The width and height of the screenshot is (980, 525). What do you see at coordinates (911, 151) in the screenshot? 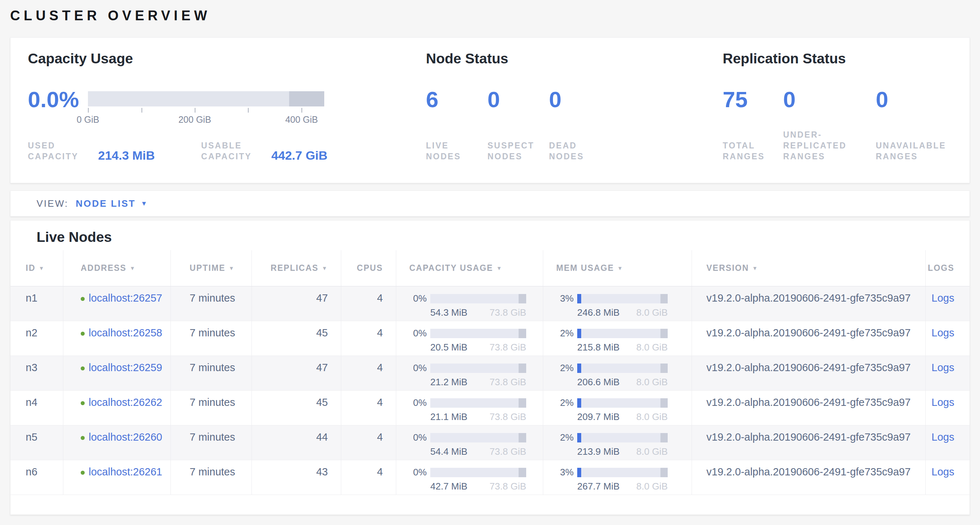
I see `unavailable-ranges-label: UNAVAILABLE RANGES` at bounding box center [911, 151].